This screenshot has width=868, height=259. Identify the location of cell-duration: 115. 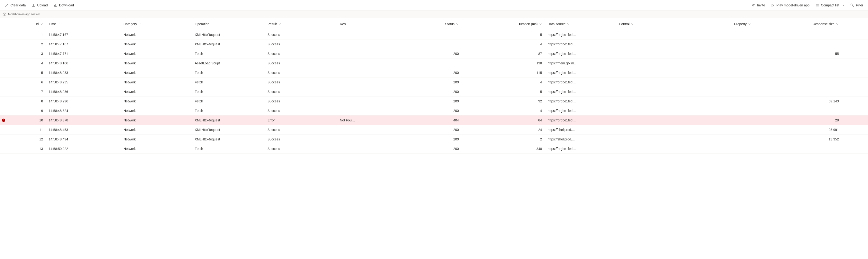
(506, 73).